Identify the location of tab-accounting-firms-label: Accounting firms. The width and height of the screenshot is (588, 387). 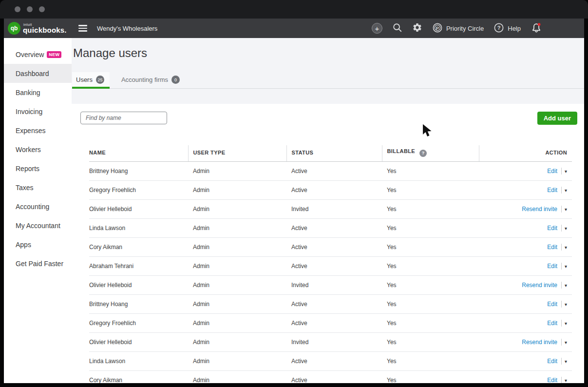
(145, 80).